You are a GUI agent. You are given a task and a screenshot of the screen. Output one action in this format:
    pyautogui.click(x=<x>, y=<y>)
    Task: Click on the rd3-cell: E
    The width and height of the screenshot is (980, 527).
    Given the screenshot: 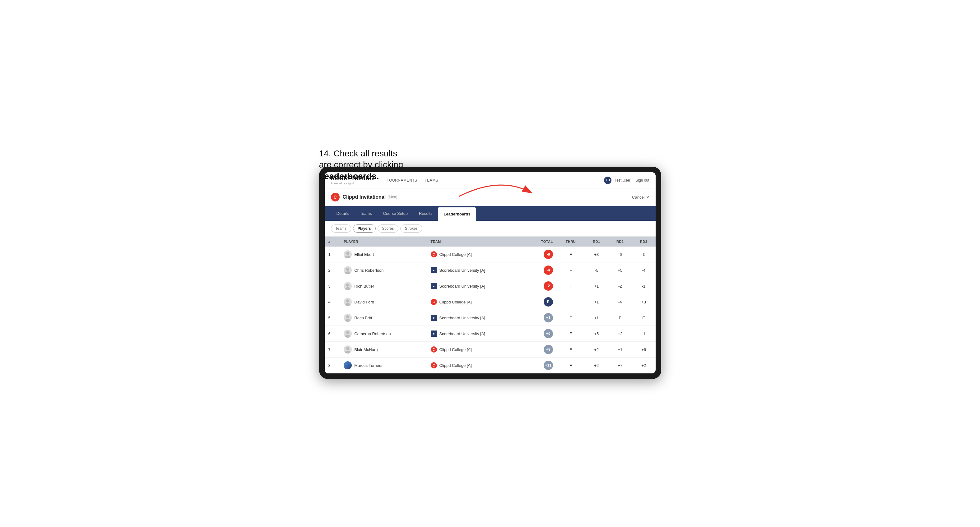 What is the action you would take?
    pyautogui.click(x=644, y=318)
    